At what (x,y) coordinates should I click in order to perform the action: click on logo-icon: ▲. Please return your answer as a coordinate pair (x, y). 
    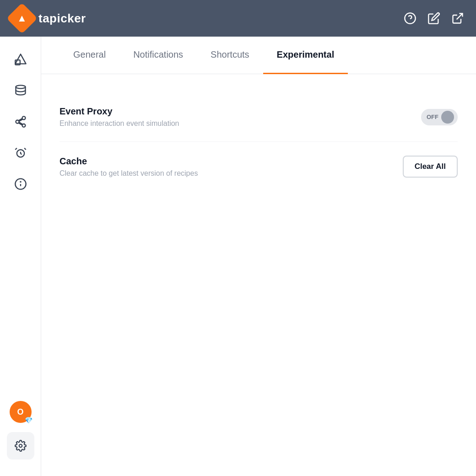
    Looking at the image, I should click on (22, 18).